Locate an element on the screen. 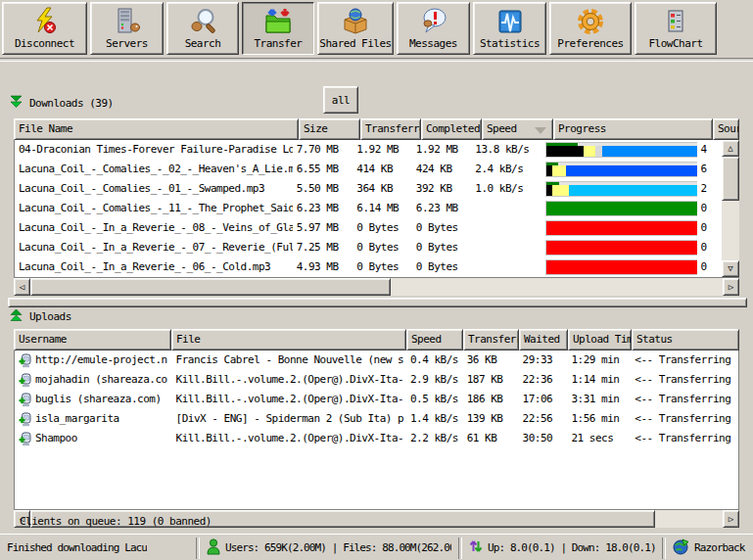 This screenshot has width=753, height=560. download-size: 7.70 MB is located at coordinates (323, 150).